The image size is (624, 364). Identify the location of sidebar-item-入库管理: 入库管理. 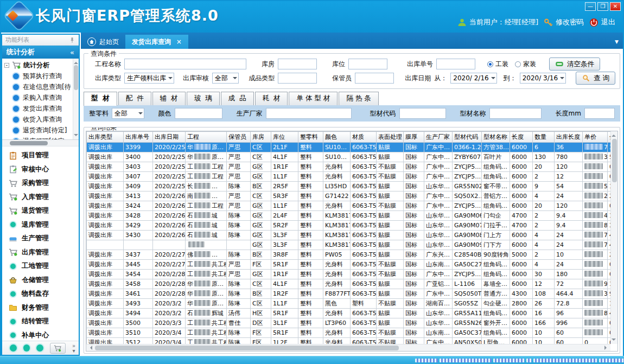
(40, 197).